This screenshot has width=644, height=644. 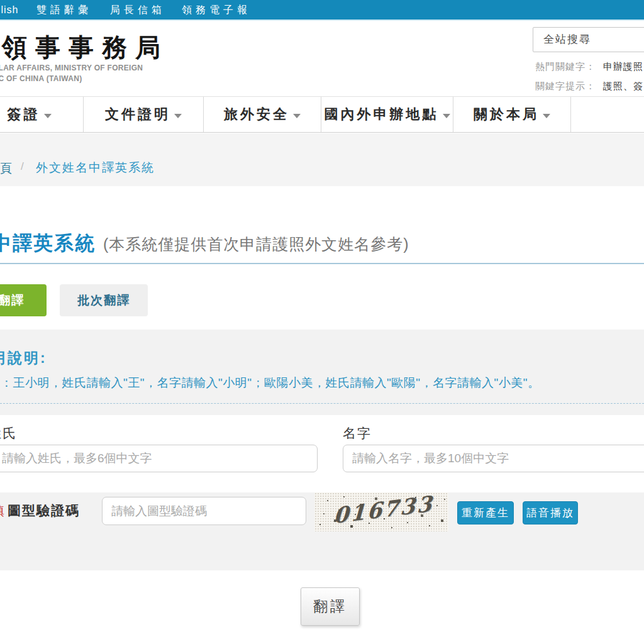 I want to click on required-badge: 必填, so click(x=3, y=511).